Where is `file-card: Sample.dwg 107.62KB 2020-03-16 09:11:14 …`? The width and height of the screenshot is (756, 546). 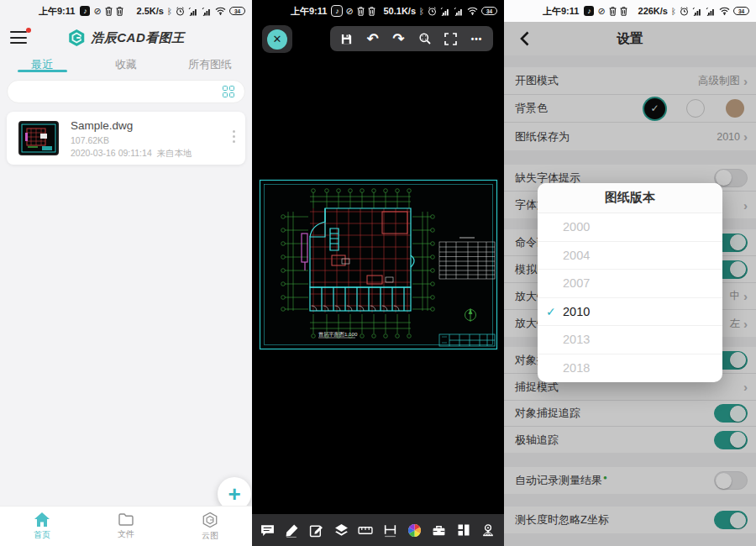 file-card: Sample.dwg 107.62KB 2020-03-16 09:11:14 … is located at coordinates (126, 138).